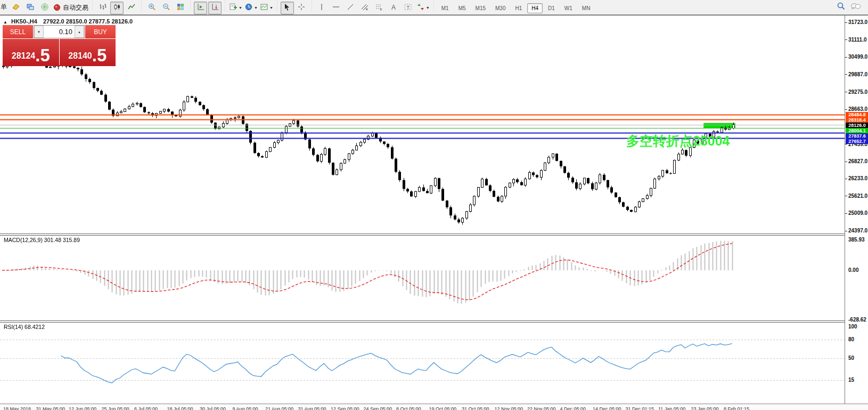 This screenshot has height=410, width=868. What do you see at coordinates (381, 10) in the screenshot?
I see `svg-text: F` at bounding box center [381, 10].